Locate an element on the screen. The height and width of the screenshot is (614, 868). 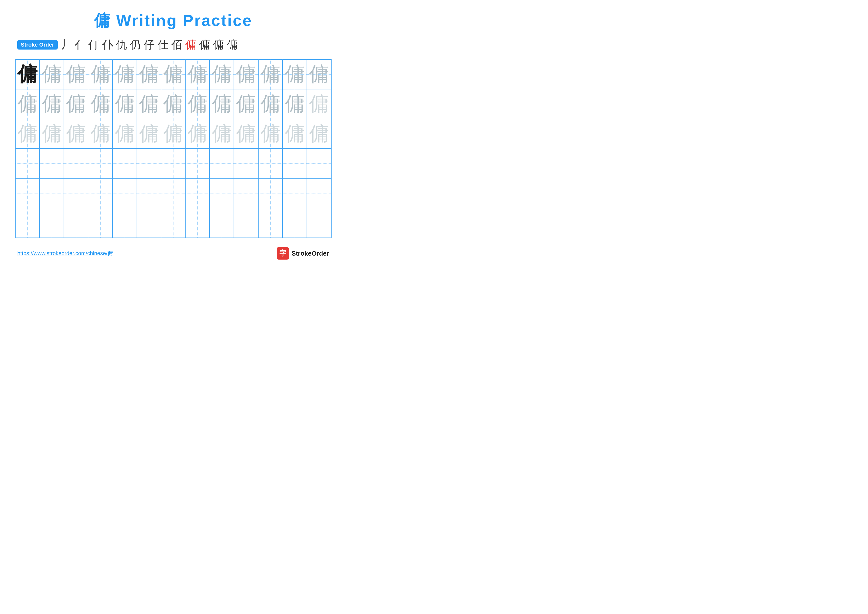
stroke-7: 仔 is located at coordinates (149, 45).